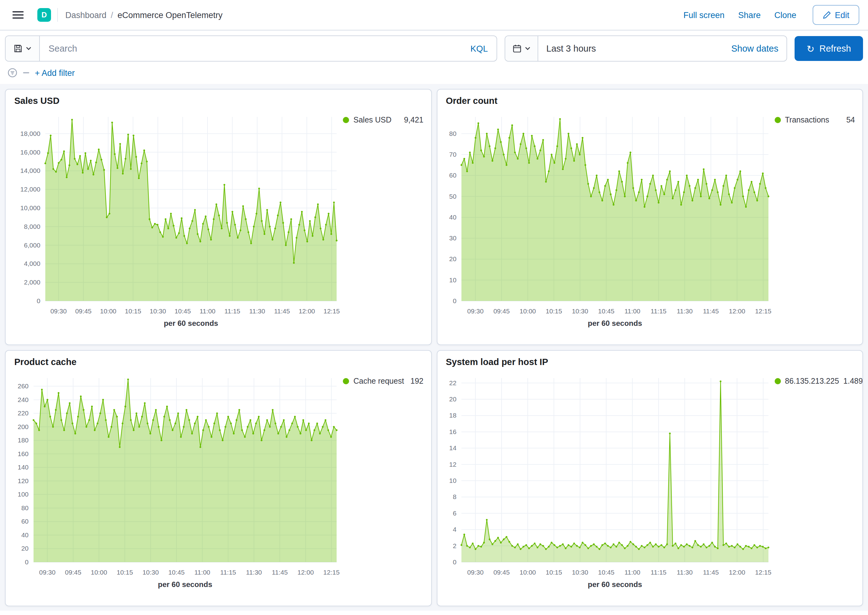 This screenshot has height=615, width=868. I want to click on svg-text: 80, so click(452, 133).